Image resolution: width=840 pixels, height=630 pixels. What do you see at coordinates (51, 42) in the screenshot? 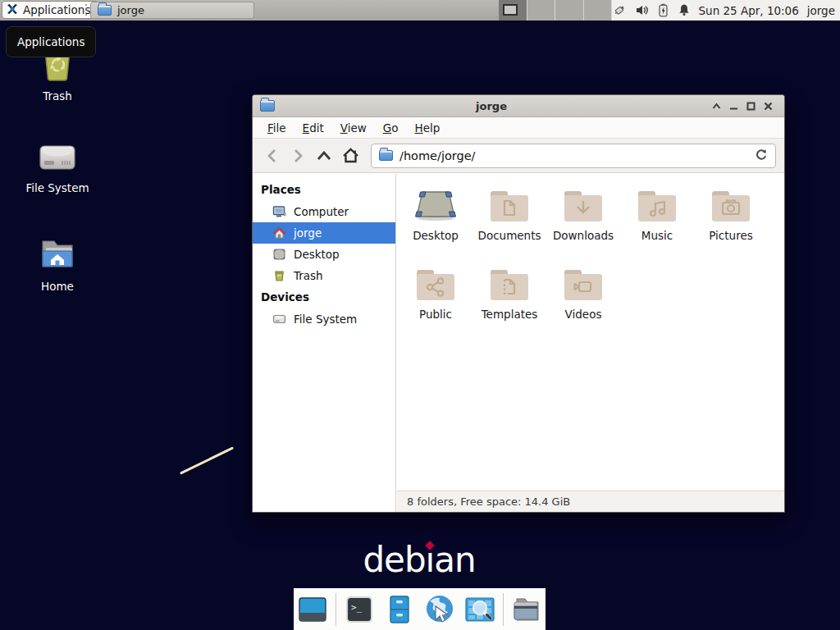
I see `applications-tooltip: Applications` at bounding box center [51, 42].